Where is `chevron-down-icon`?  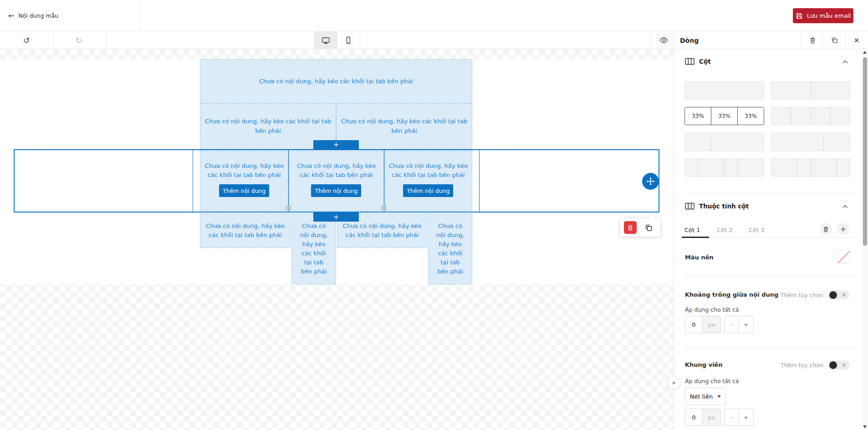
chevron-down-icon is located at coordinates (719, 397).